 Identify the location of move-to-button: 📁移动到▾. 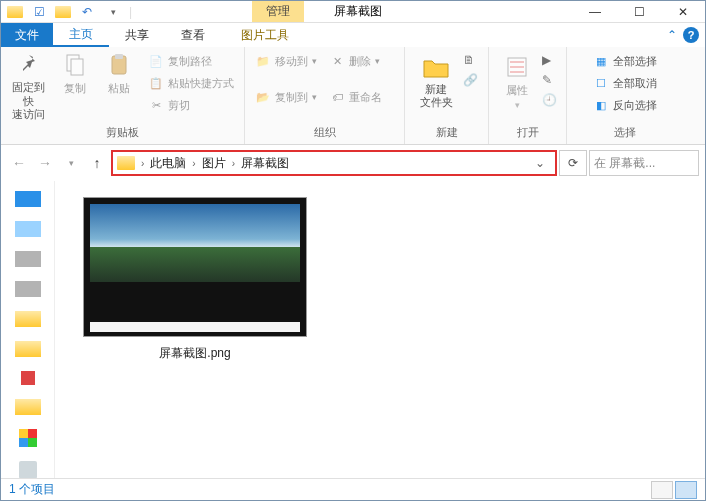
(286, 61).